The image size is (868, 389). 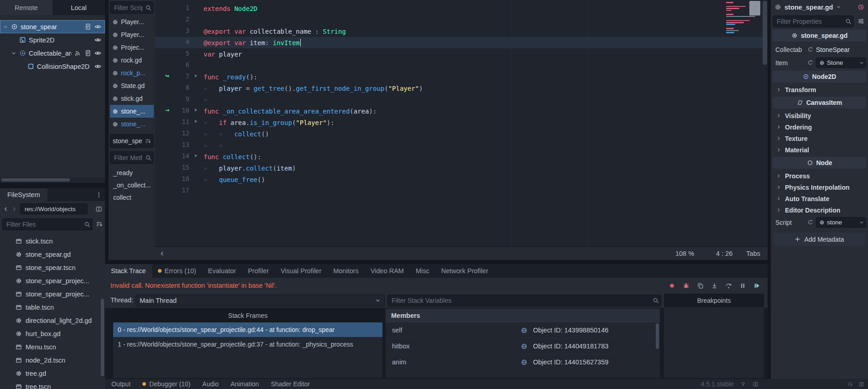 What do you see at coordinates (260, 301) in the screenshot?
I see `thread-dropdown: Main Thread` at bounding box center [260, 301].